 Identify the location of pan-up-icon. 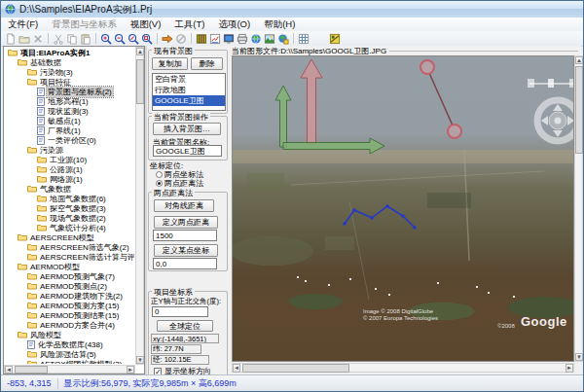
(558, 107).